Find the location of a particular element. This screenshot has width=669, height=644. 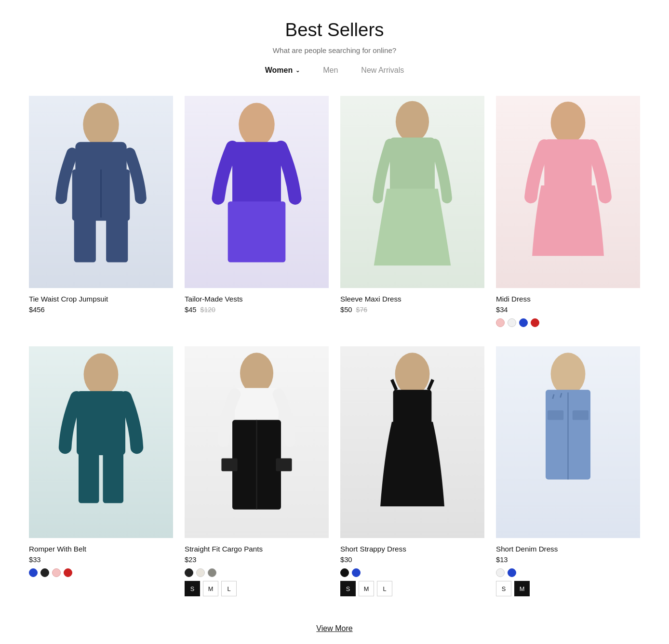

price-current: $456 is located at coordinates (37, 310).